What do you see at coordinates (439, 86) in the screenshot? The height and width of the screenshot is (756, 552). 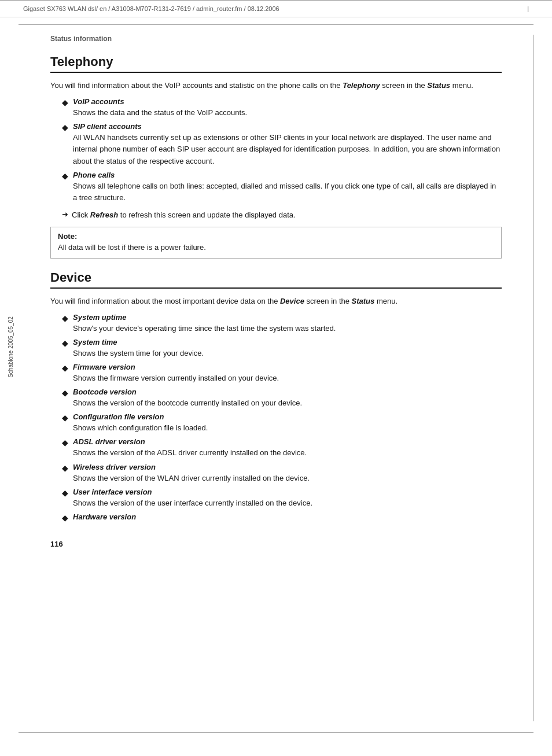 I see `telephony-intro-link2: Status` at bounding box center [439, 86].